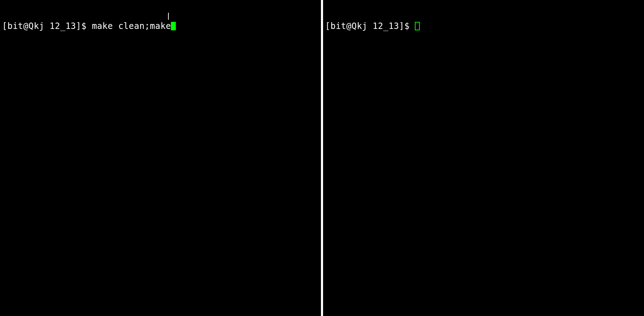 This screenshot has height=316, width=644. What do you see at coordinates (160, 26) in the screenshot?
I see `terminal-line: [bit@Qkj 12_13]$ make clean;make` at bounding box center [160, 26].